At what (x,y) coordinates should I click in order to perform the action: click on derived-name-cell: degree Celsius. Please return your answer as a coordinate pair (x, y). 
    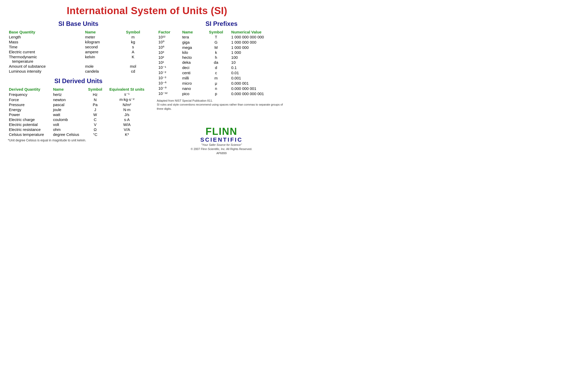
    Looking at the image, I should click on (69, 134).